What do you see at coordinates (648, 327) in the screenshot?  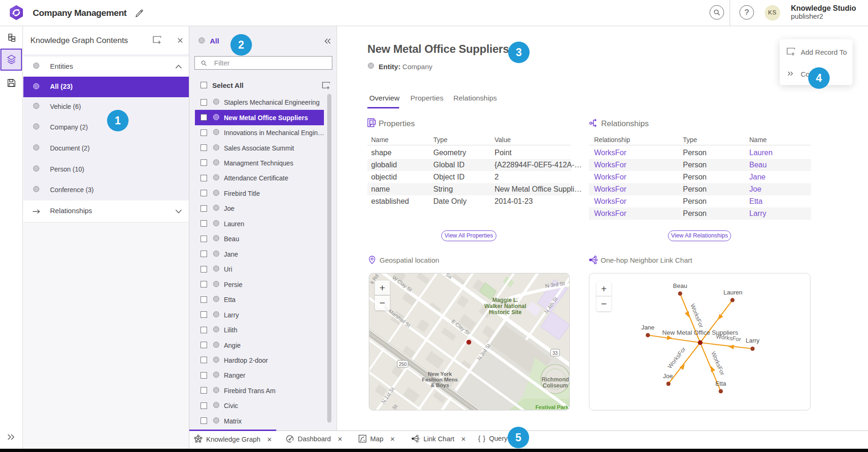 I see `svg-text: Jane` at bounding box center [648, 327].